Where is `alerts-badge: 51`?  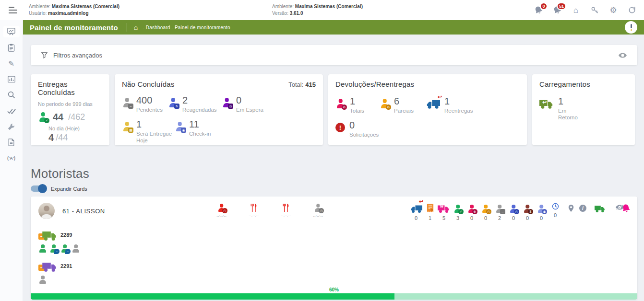
alerts-badge: 51 is located at coordinates (561, 6).